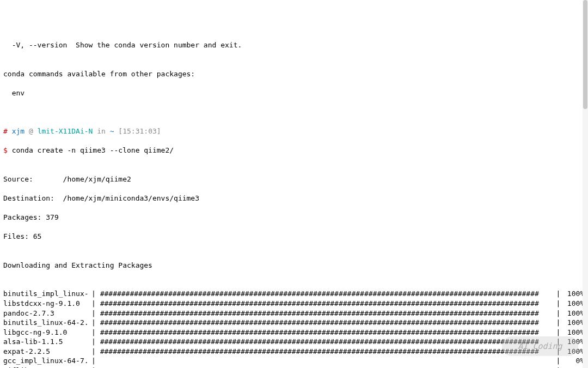 This screenshot has height=368, width=588. I want to click on progress-bar, so click(326, 361).